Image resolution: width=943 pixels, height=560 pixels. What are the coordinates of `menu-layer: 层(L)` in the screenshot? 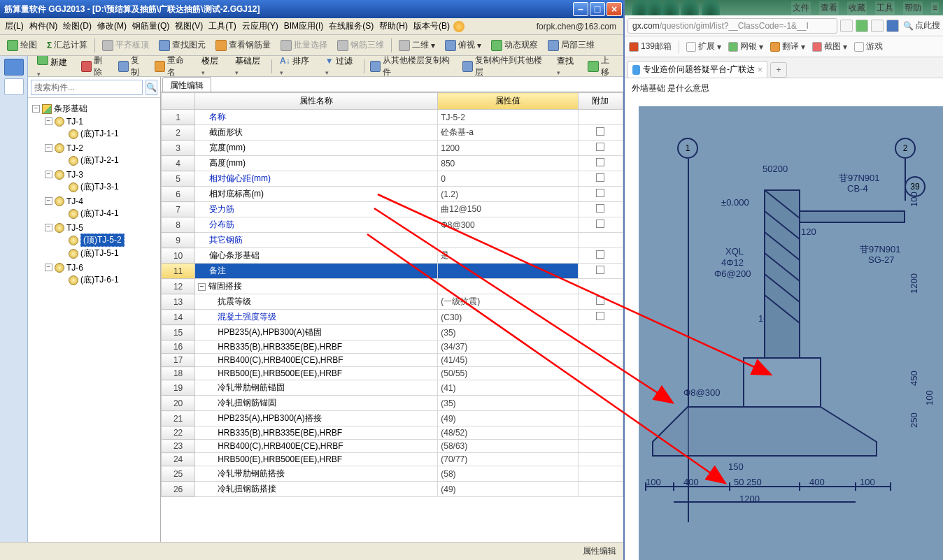 It's located at (14, 27).